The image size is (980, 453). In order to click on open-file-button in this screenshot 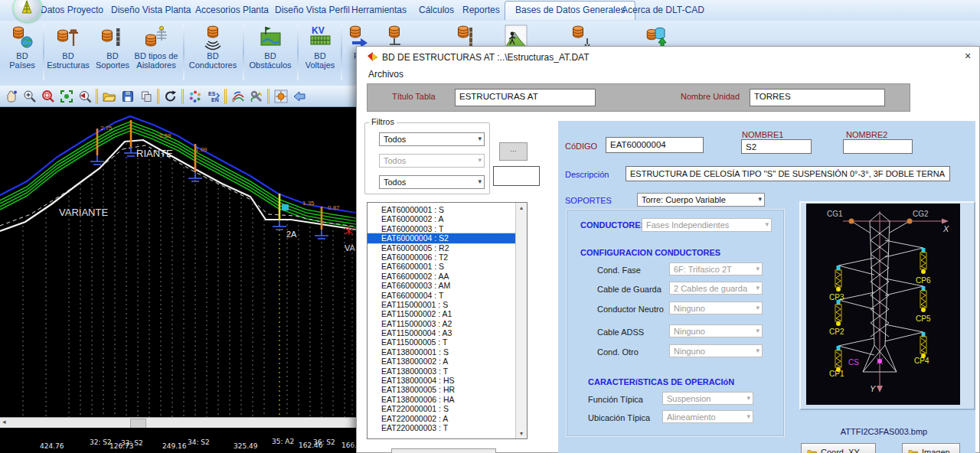, I will do `click(109, 96)`.